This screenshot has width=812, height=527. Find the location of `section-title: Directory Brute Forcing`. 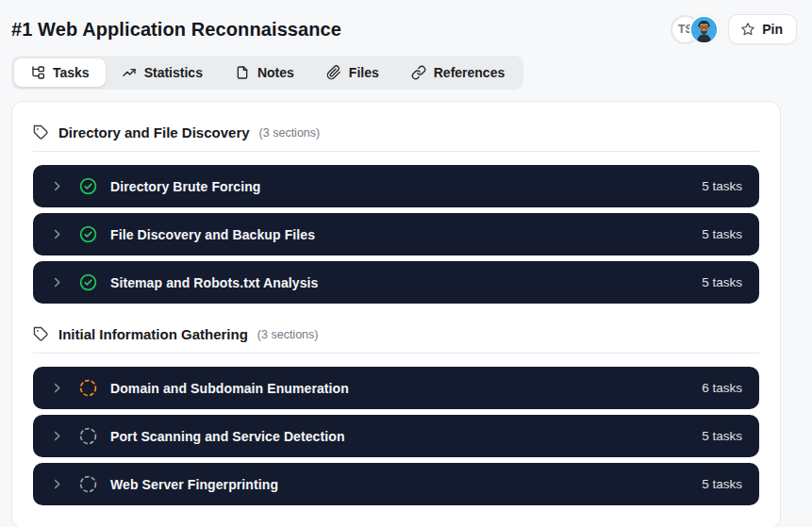

section-title: Directory Brute Forcing is located at coordinates (406, 187).